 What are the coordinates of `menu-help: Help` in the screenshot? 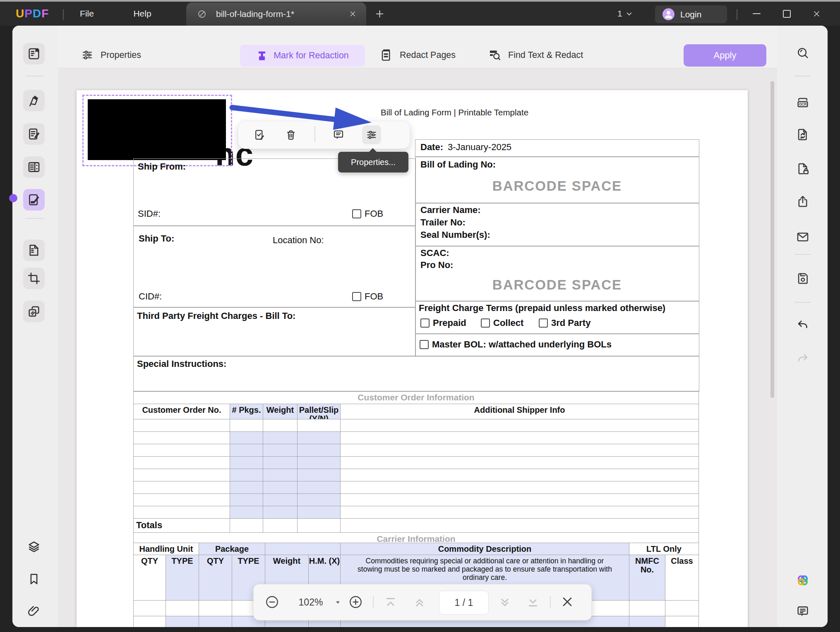 It's located at (142, 14).